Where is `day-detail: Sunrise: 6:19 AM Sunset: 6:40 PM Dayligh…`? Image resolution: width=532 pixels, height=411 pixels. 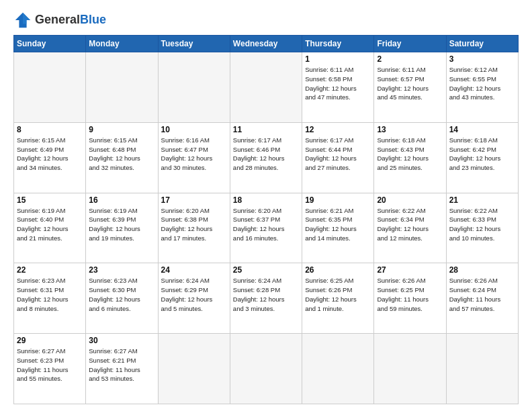
day-detail: Sunrise: 6:19 AM Sunset: 6:40 PM Dayligh… is located at coordinates (50, 224).